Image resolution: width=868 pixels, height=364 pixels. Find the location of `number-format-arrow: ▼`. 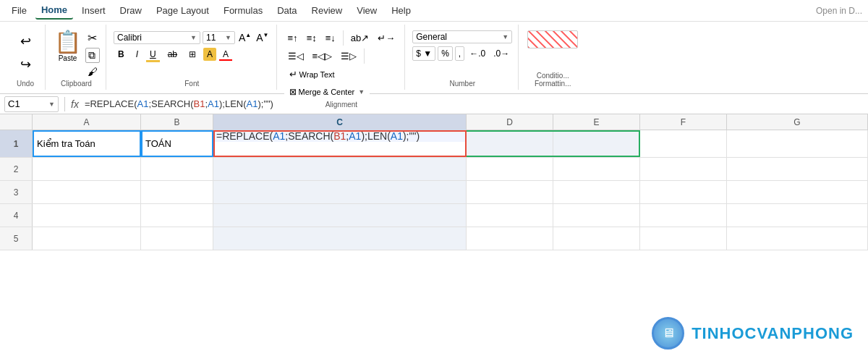

number-format-arrow: ▼ is located at coordinates (505, 37).